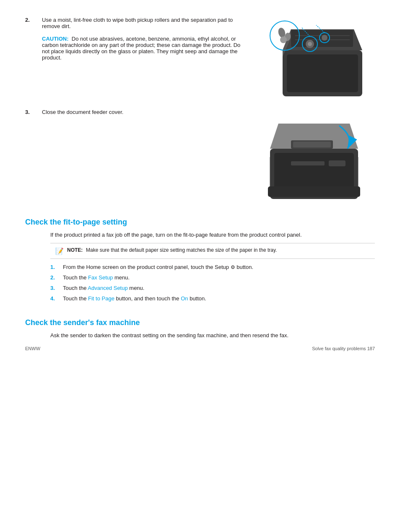  I want to click on caution-text: Do not use abrasives, acetone, benzene, …, so click(141, 48).